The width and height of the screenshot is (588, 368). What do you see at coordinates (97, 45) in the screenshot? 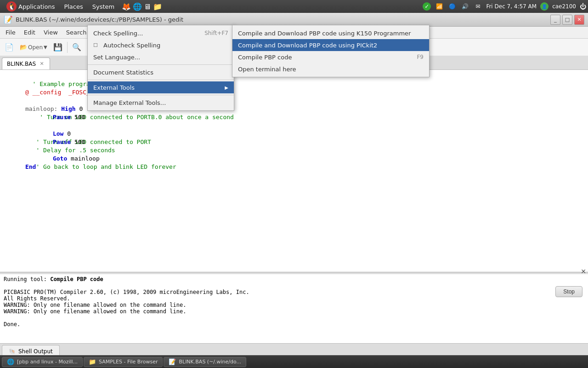
I see `autocheck-checkbox: ☐` at bounding box center [97, 45].